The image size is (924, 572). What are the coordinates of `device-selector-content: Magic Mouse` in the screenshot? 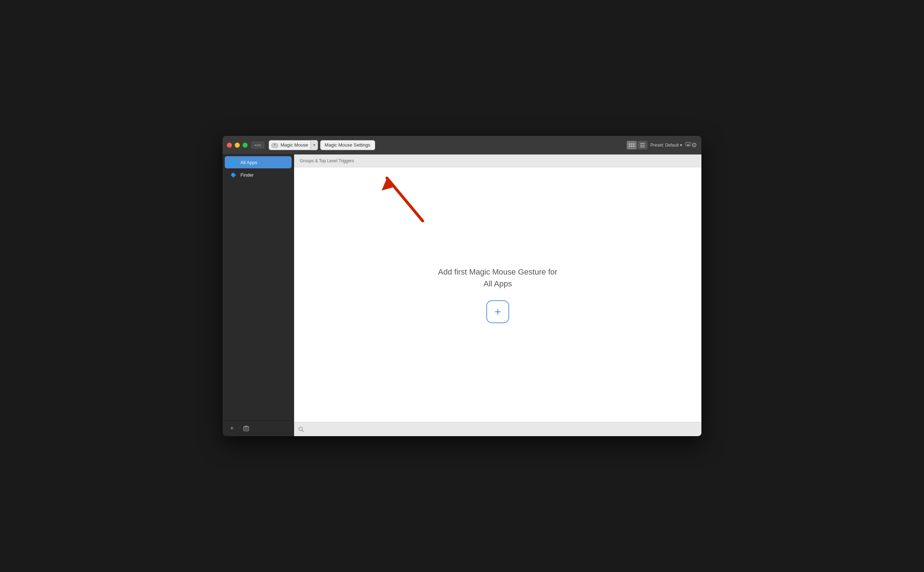 It's located at (290, 145).